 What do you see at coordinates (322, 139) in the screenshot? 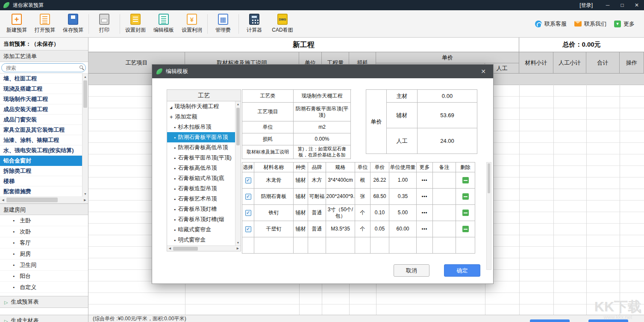
I see `loss-value: 0.00%` at bounding box center [322, 139].